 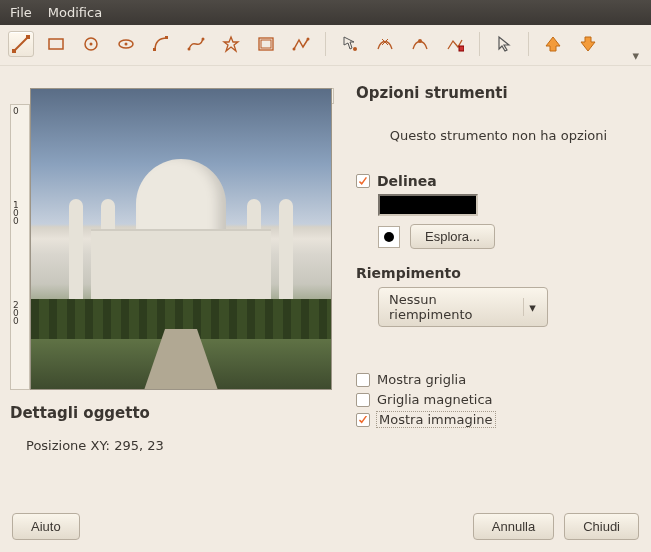 What do you see at coordinates (21, 44) in the screenshot?
I see `line-tool` at bounding box center [21, 44].